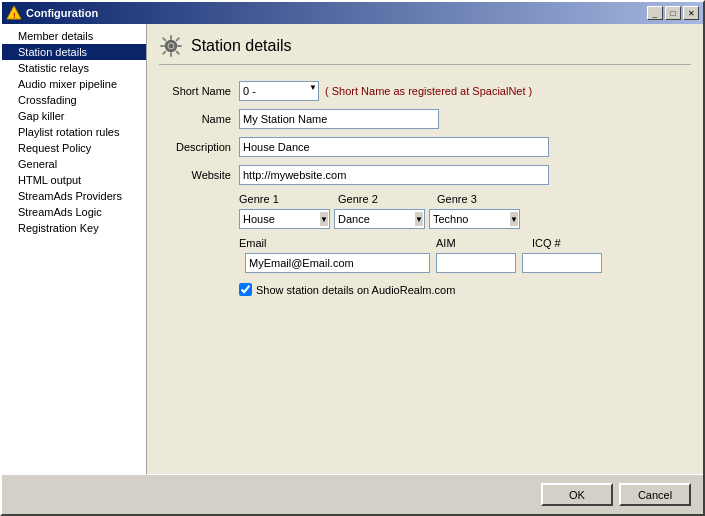 The width and height of the screenshot is (705, 516). Describe the element at coordinates (673, 13) in the screenshot. I see `title-bar-buttons: _ □ ✕` at that location.